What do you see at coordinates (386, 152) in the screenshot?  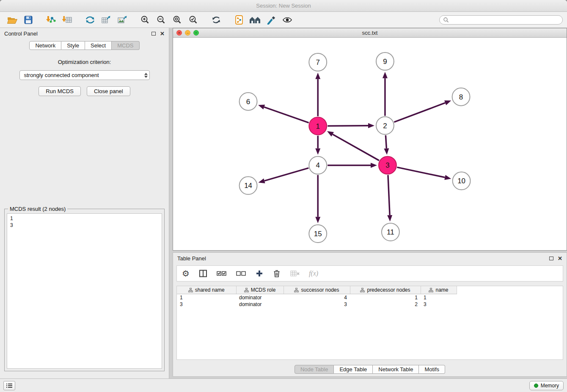 I see `edge-arrow-icon` at bounding box center [386, 152].